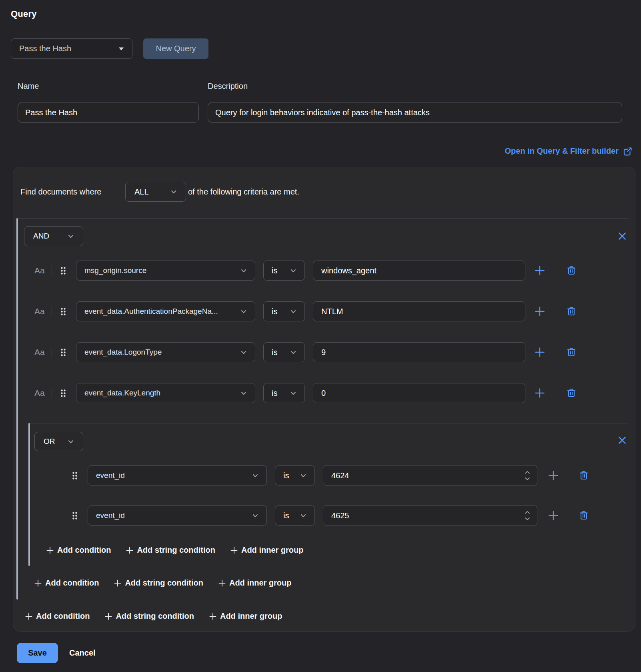 The height and width of the screenshot is (672, 641). Describe the element at coordinates (82, 653) in the screenshot. I see `cancel-button: Cancel` at that location.